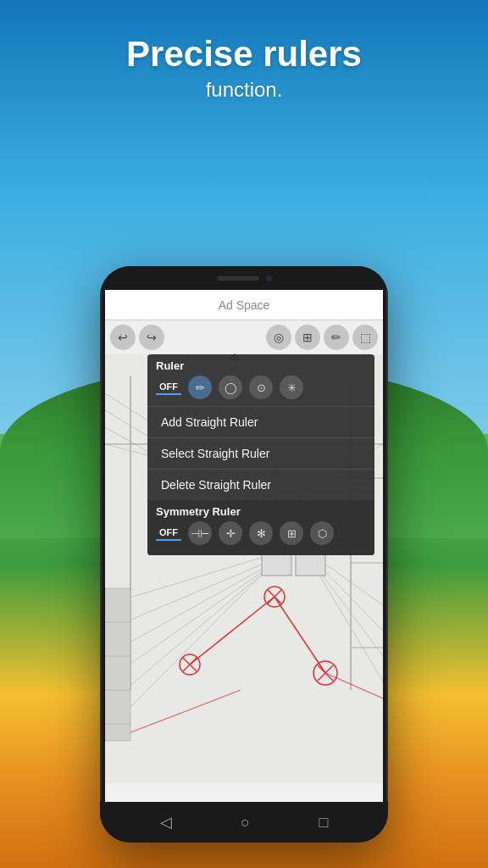 This screenshot has height=868, width=488. What do you see at coordinates (365, 337) in the screenshot?
I see `export-button: ⬚` at bounding box center [365, 337].